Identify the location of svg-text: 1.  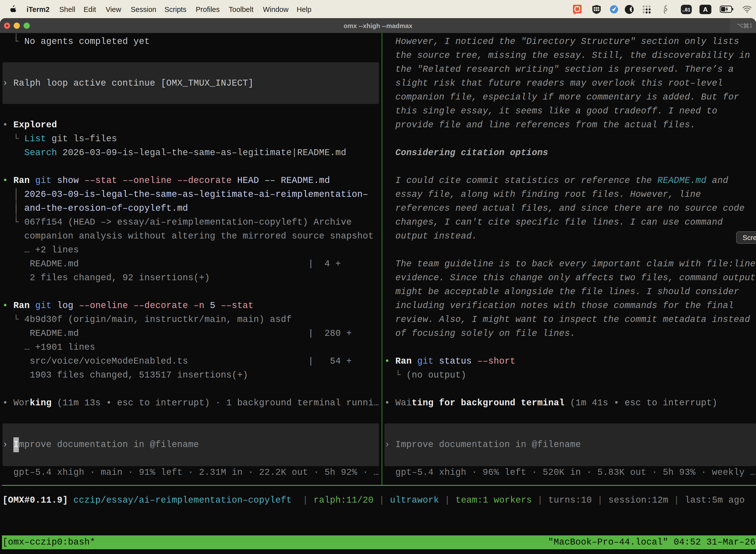
(751, 25).